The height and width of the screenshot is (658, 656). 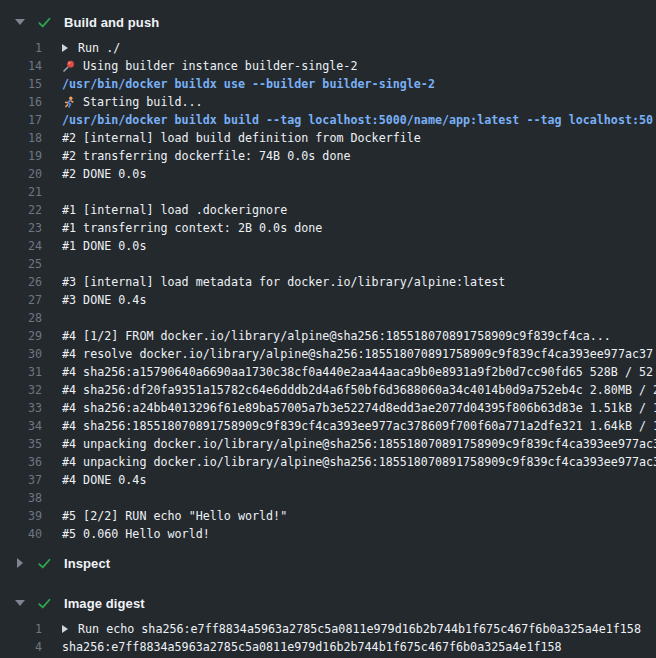 What do you see at coordinates (21, 210) in the screenshot?
I see `line-number: 22` at bounding box center [21, 210].